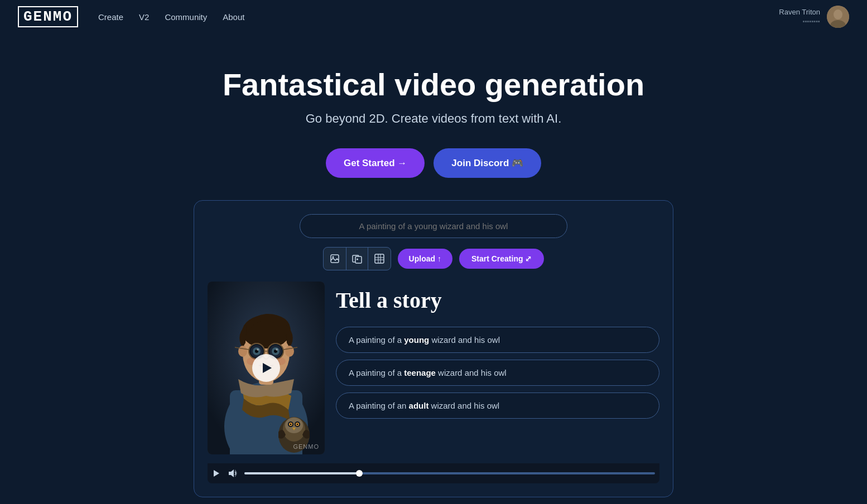  Describe the element at coordinates (425, 259) in the screenshot. I see `upload-label: Upload ↑` at that location.